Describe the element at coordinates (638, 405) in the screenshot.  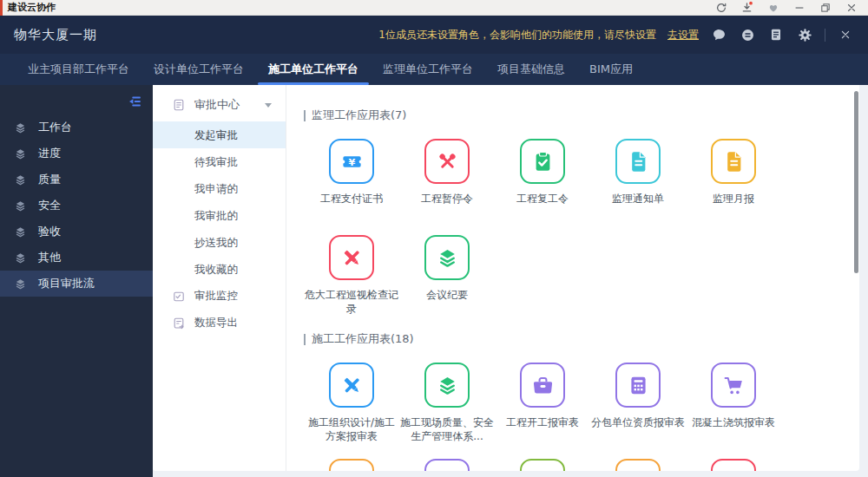
I see `app-tile-subcontractor-qualification: 分包单位资质报审表` at that location.